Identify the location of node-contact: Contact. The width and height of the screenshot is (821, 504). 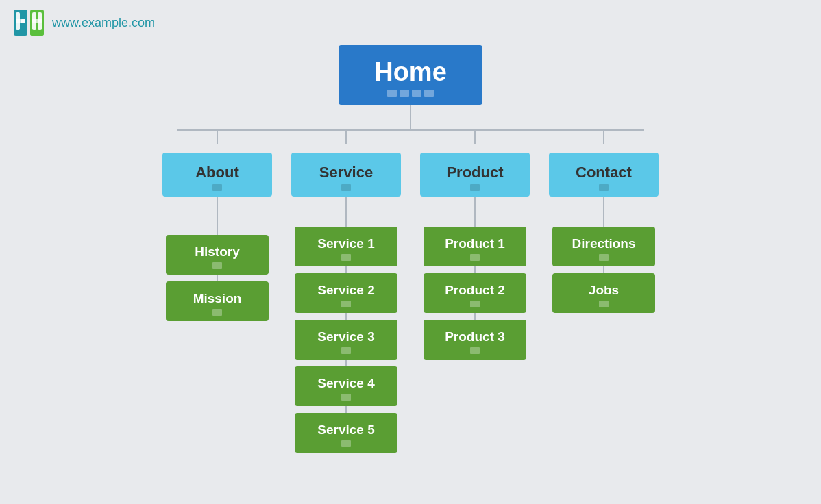
(604, 175).